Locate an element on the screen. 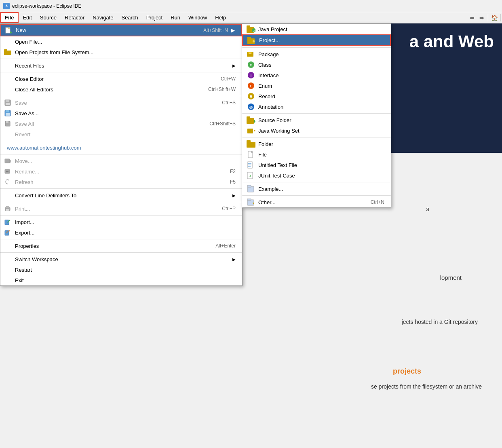 The image size is (502, 448). submenu-item-java-working-set: Java Working Set is located at coordinates (316, 131).